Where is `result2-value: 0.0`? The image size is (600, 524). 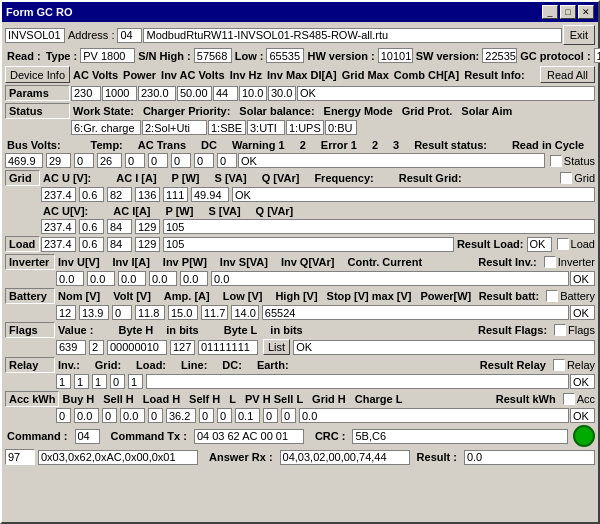
result2-value: 0.0 is located at coordinates (530, 458).